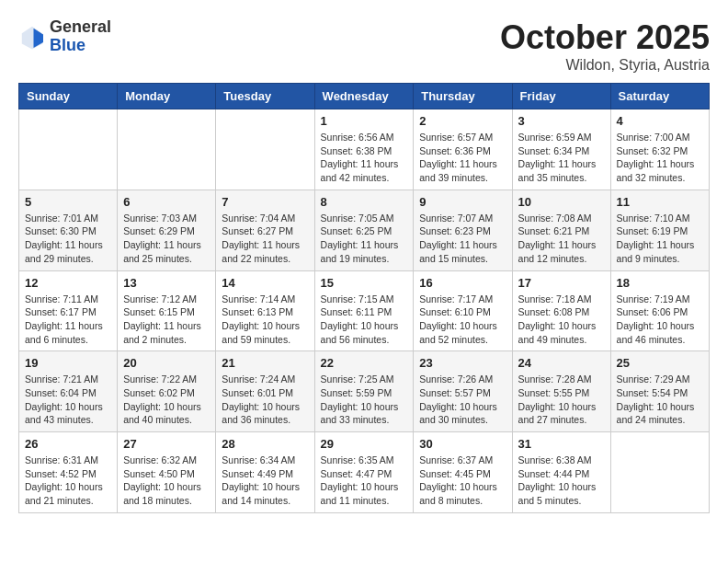 This screenshot has height=563, width=728. Describe the element at coordinates (364, 399) in the screenshot. I see `day-info: Sunrise: 7:25 AM Sunset: 5:59 PM Dayligh…` at that location.